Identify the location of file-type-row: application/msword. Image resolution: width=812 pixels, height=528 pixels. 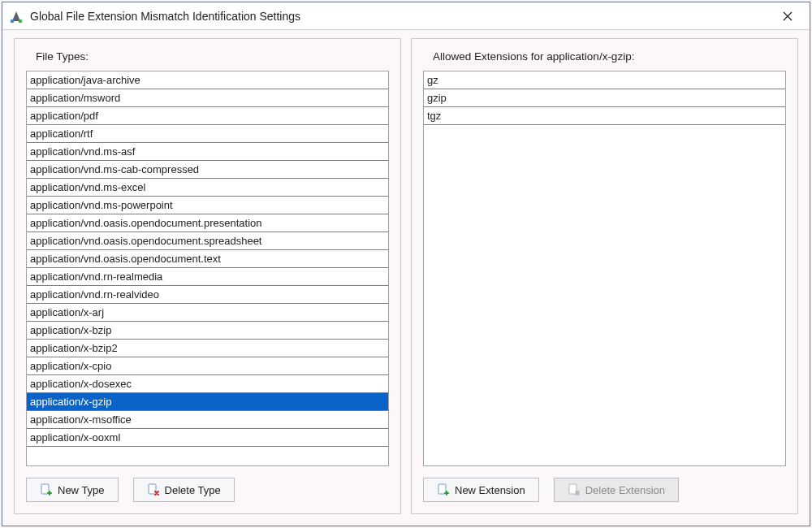
(208, 98).